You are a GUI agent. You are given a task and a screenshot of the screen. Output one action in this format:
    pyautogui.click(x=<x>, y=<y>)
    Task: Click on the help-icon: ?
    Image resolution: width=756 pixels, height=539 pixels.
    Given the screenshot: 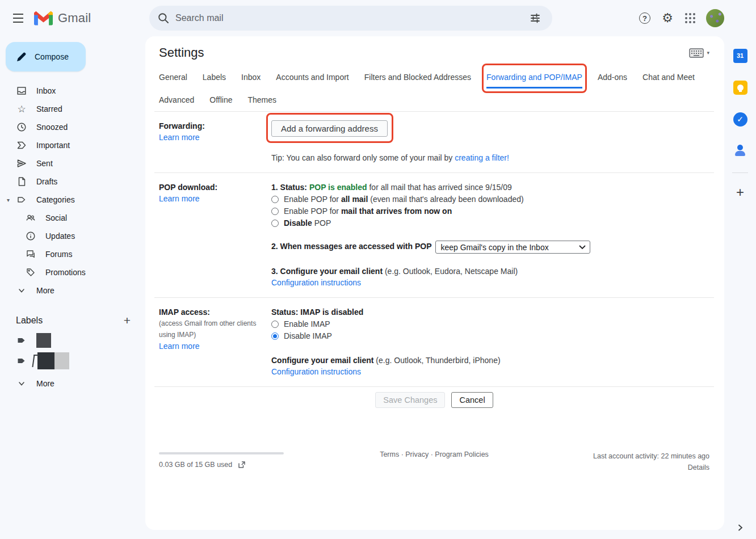 What is the action you would take?
    pyautogui.click(x=645, y=18)
    